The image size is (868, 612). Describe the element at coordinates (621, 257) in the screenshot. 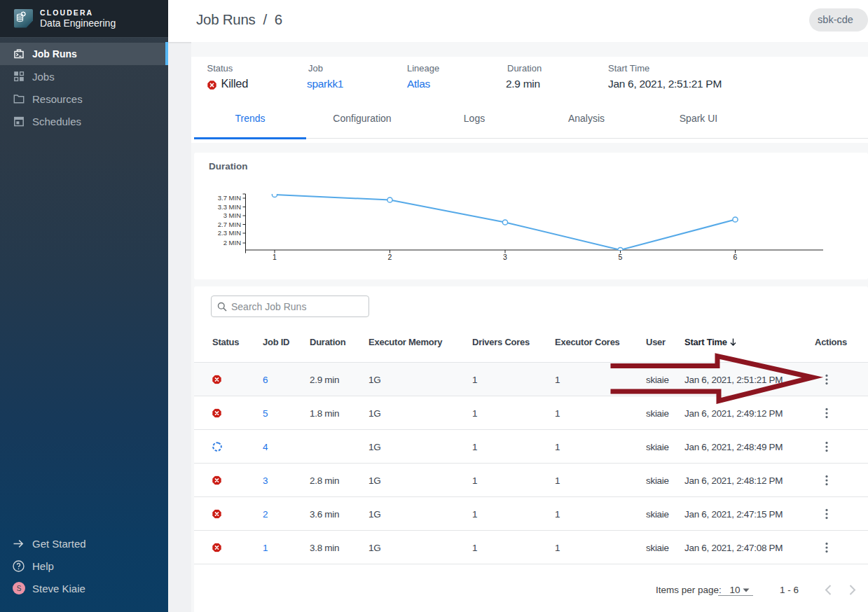

I see `svg-text: 5` at that location.